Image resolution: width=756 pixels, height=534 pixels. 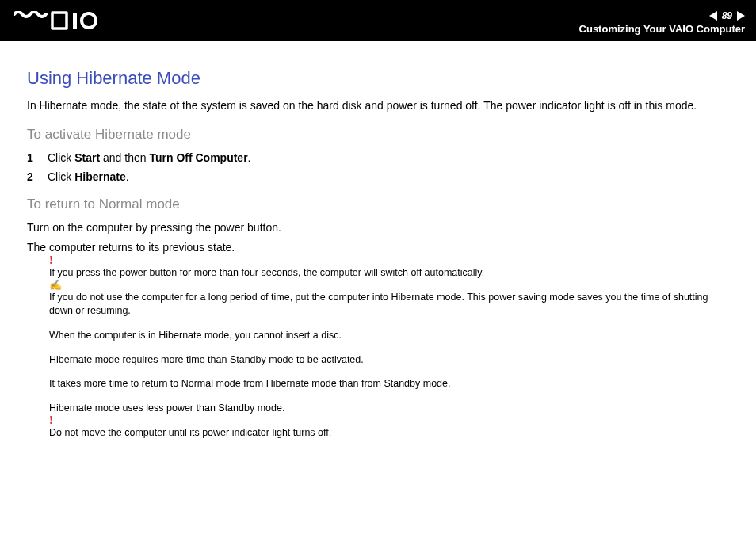 I want to click on step-number: 2, so click(x=32, y=177).